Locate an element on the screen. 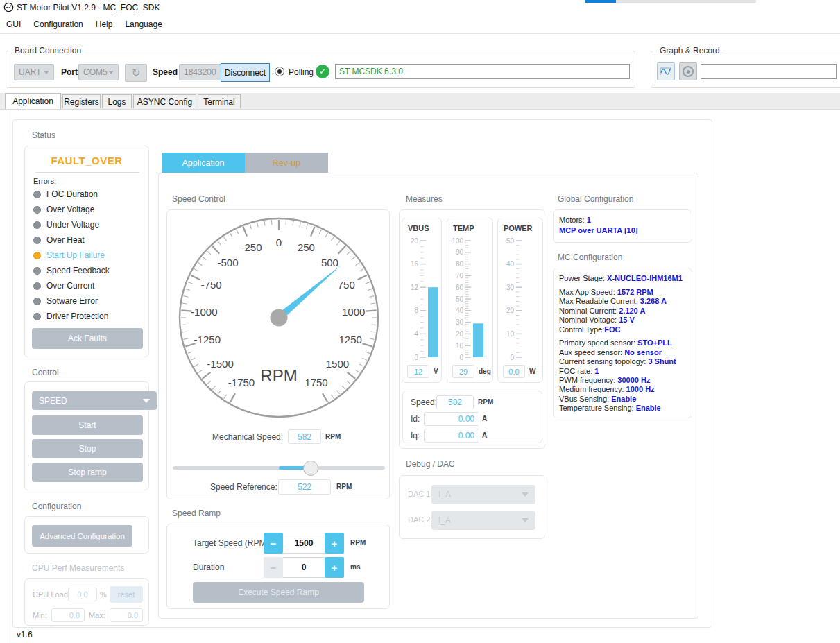 The height and width of the screenshot is (643, 840). dac1-select: I_A is located at coordinates (483, 495).